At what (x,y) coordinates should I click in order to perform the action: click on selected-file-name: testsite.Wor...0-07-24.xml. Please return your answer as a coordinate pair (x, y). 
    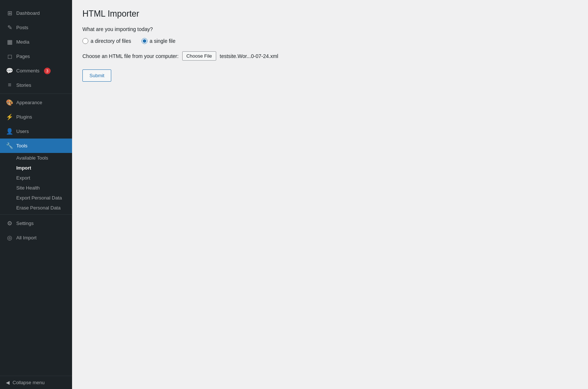
    Looking at the image, I should click on (249, 56).